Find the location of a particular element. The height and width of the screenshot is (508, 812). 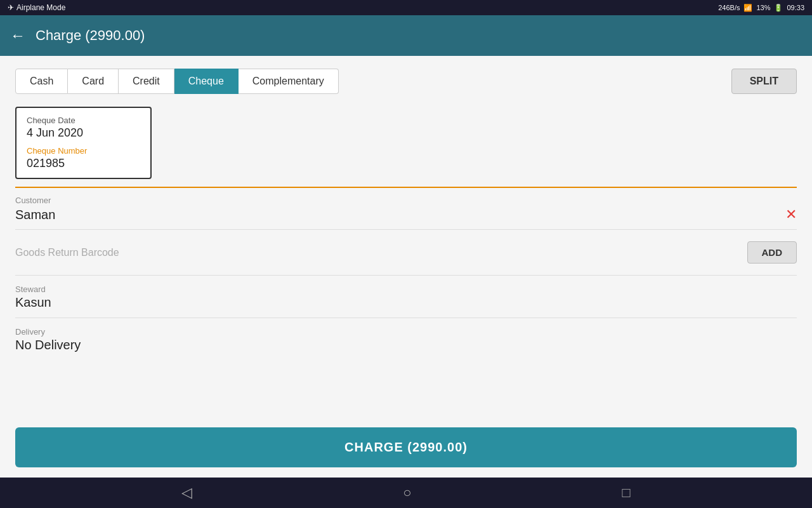

airplane-icon: ✈ is located at coordinates (11, 8).